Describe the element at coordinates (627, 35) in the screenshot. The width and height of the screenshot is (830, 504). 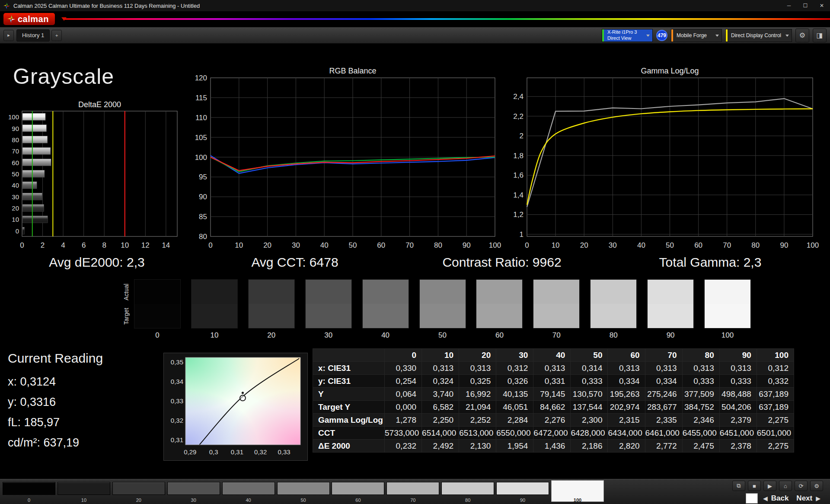
I see `meter-select-dropdown: X-Rite i1Pro 3 Direct View` at that location.